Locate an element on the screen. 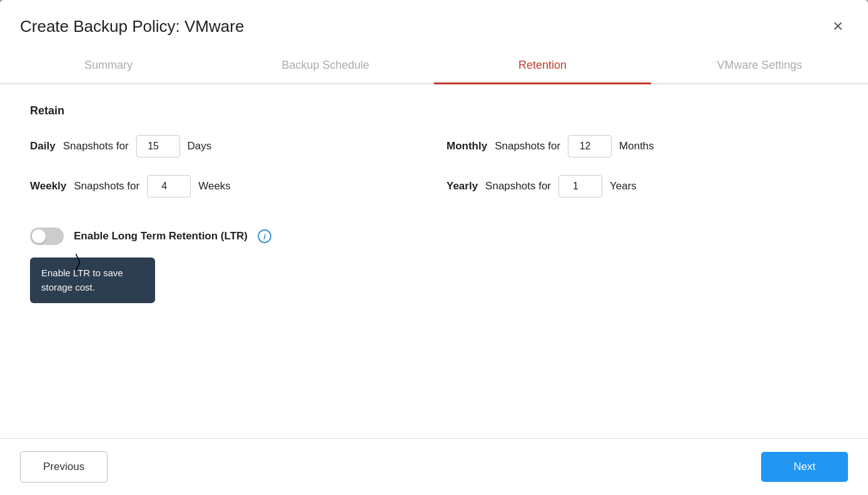 The image size is (868, 495). modal-title: Create Backup Policy: VMware is located at coordinates (132, 26).